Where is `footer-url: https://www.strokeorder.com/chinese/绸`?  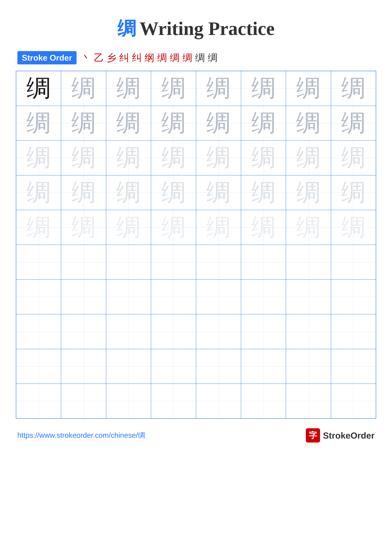 footer-url: https://www.strokeorder.com/chinese/绸 is located at coordinates (81, 435).